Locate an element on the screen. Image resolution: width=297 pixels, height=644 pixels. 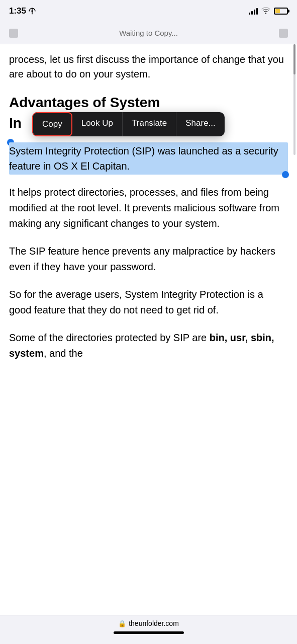
signal-bars is located at coordinates (253, 11).